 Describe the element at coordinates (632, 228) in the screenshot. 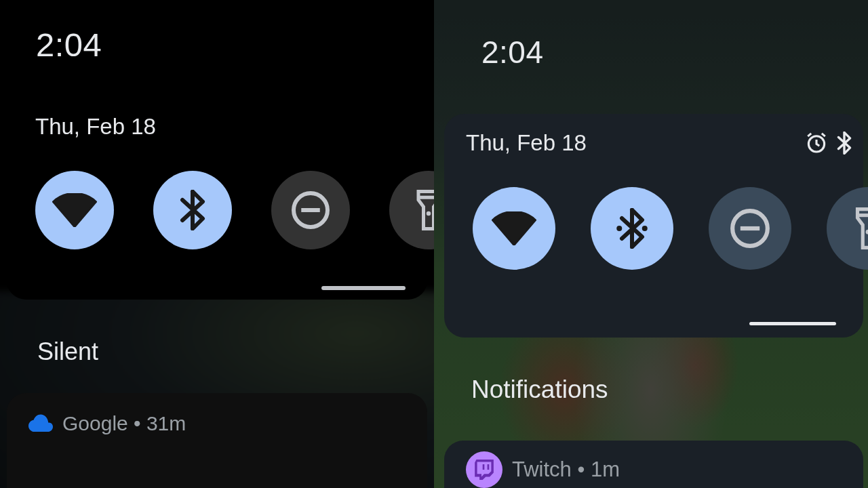

I see `bluetooth-connected-icon` at that location.